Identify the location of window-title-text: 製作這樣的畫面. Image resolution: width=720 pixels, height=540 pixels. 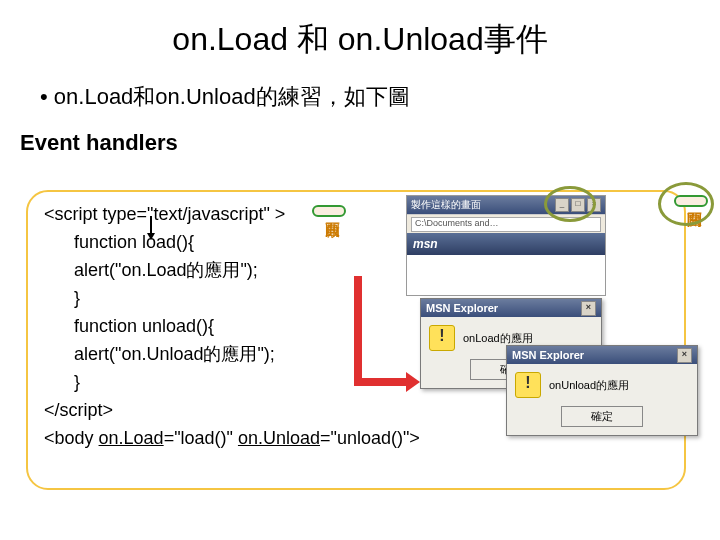
(446, 205).